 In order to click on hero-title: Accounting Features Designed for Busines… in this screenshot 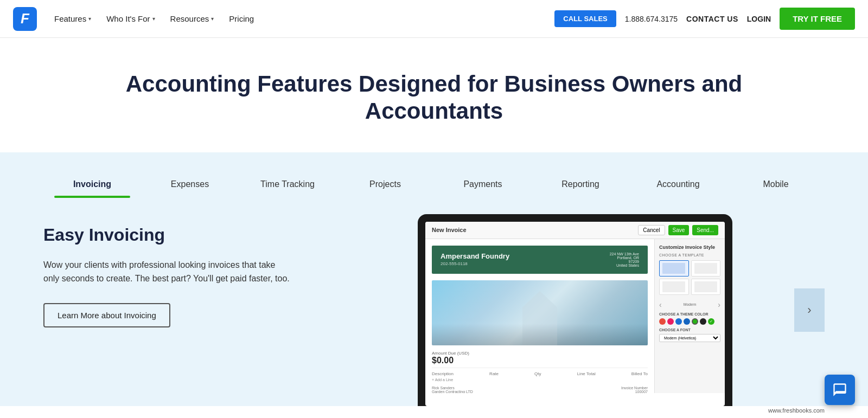, I will do `click(434, 98)`.